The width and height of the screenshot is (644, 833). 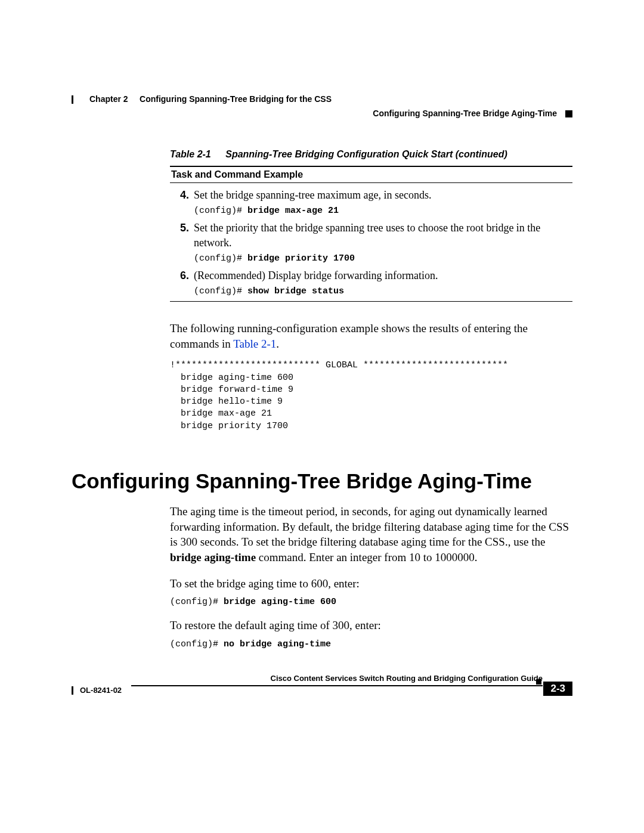 I want to click on step-text: (Recommended) Display bridge forwarding …, so click(x=383, y=275).